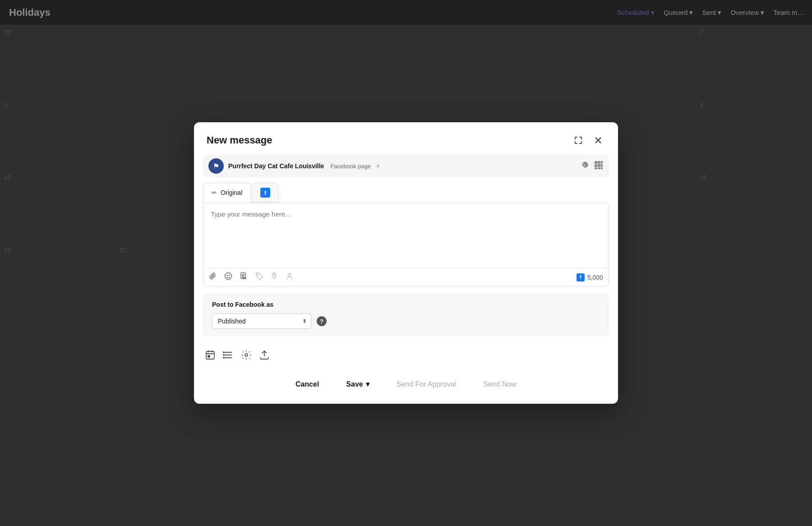  Describe the element at coordinates (265, 193) in the screenshot. I see `tab-facebook: f` at that location.